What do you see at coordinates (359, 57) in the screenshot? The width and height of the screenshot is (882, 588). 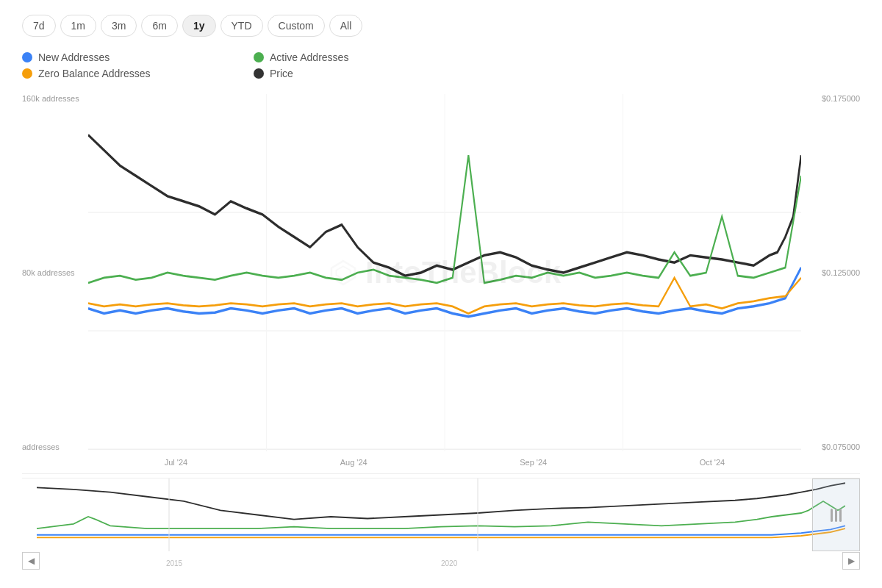 I see `legend-item-active-addresses: Active Addresses` at bounding box center [359, 57].